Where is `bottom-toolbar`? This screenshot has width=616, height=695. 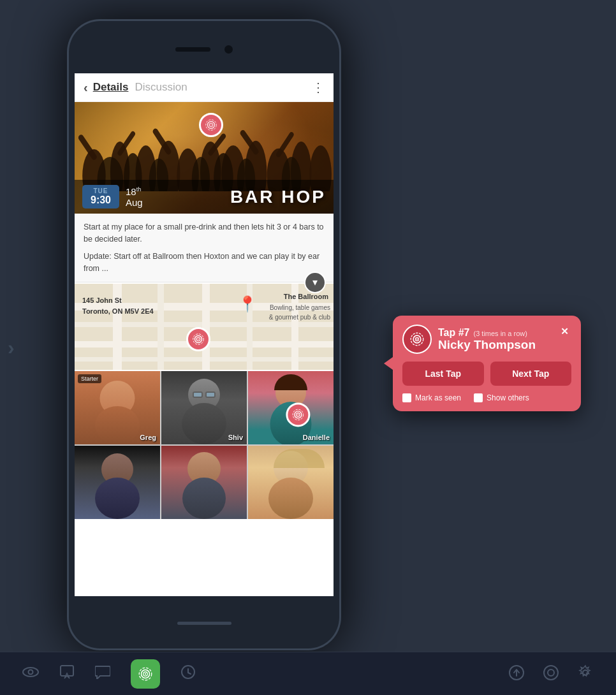 bottom-toolbar is located at coordinates (308, 673).